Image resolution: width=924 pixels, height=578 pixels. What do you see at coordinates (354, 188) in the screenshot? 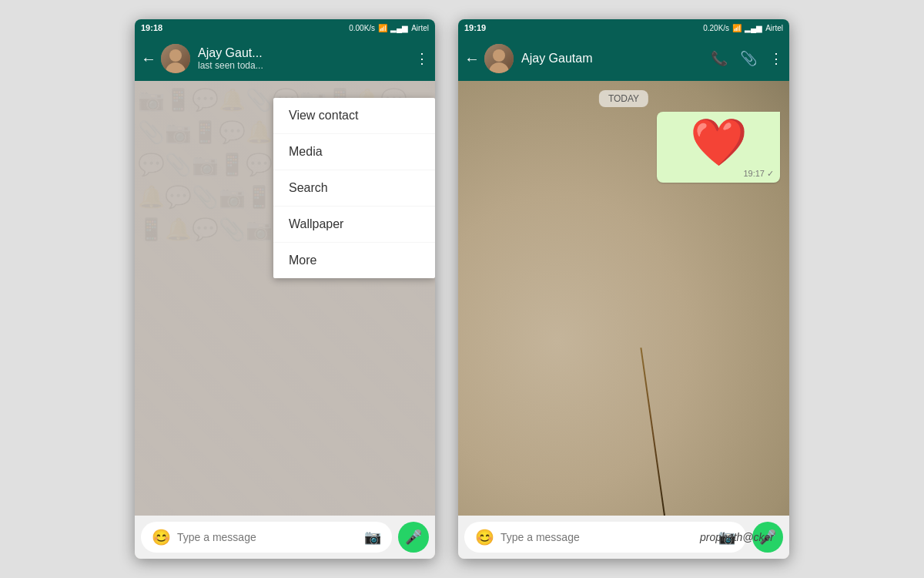
I see `dropdown-menu: View contact Media Search Wallpaper More` at bounding box center [354, 188].